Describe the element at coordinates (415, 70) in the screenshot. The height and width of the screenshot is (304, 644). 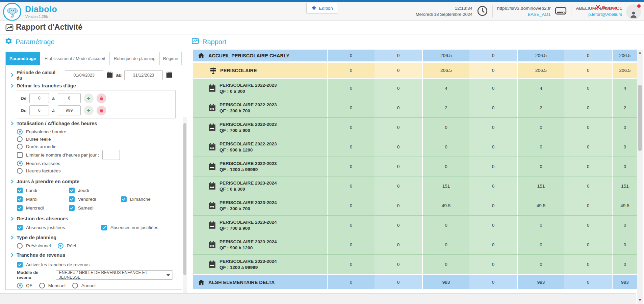
I see `report-row-rubrique: PERISCOLAIRE00206.50206.50206.5` at that location.